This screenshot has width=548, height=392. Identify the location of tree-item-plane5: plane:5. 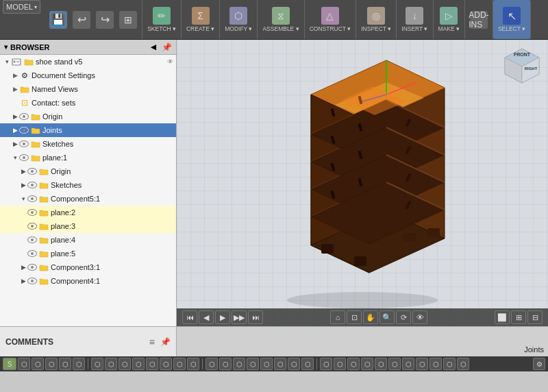
(88, 254).